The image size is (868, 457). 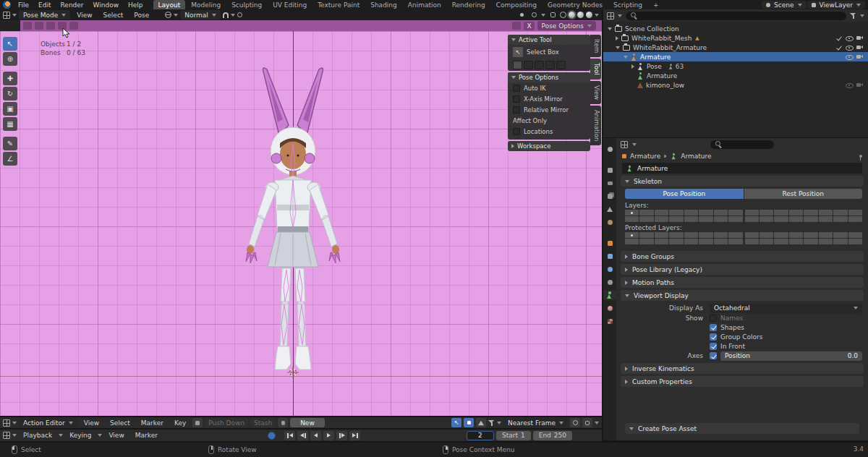 What do you see at coordinates (742, 295) in the screenshot?
I see `viewport-display-panel-header: Viewport Display` at bounding box center [742, 295].